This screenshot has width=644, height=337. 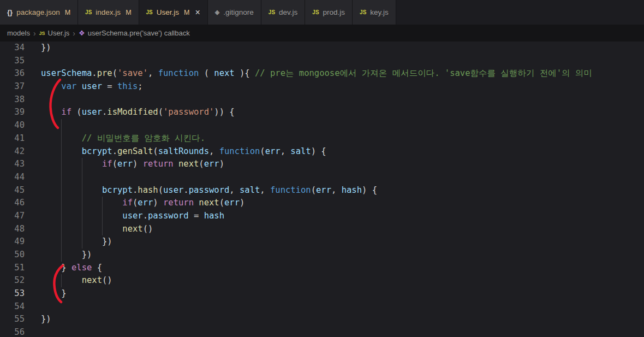 What do you see at coordinates (63, 293) in the screenshot?
I see `code-token: }` at bounding box center [63, 293].